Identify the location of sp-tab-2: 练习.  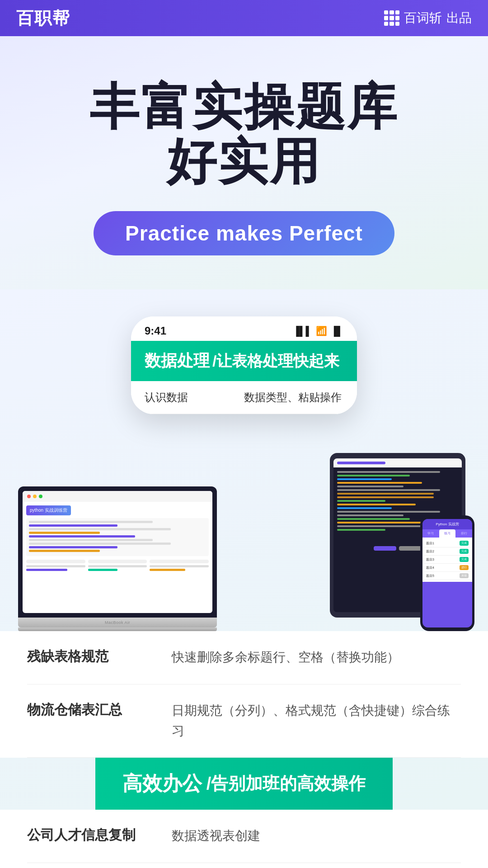
(447, 533).